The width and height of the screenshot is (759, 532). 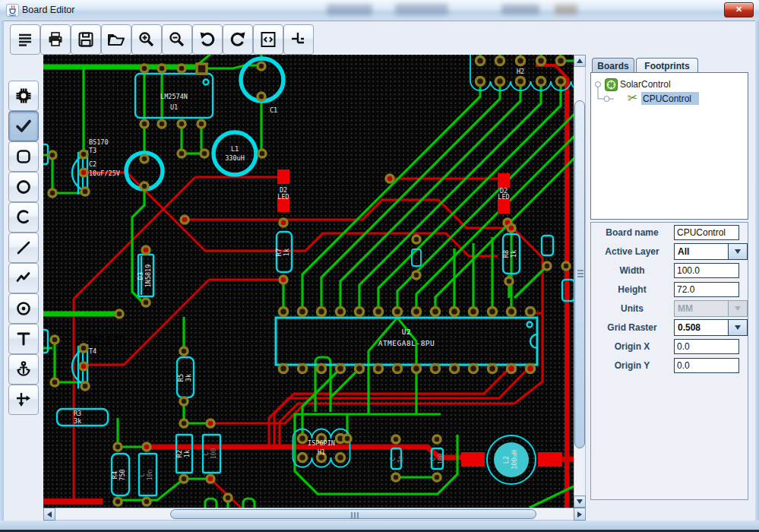 What do you see at coordinates (93, 351) in the screenshot?
I see `label-t4-ref: T4` at bounding box center [93, 351].